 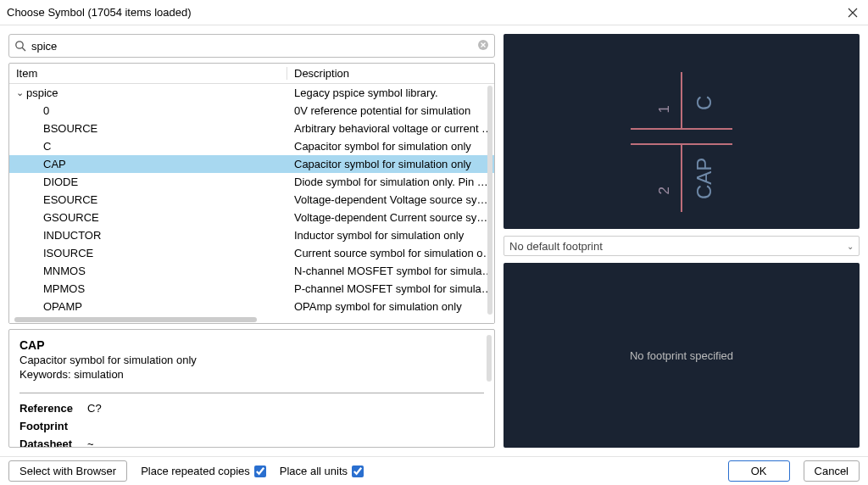 I want to click on symbol-name: MPMOS, so click(x=148, y=288).